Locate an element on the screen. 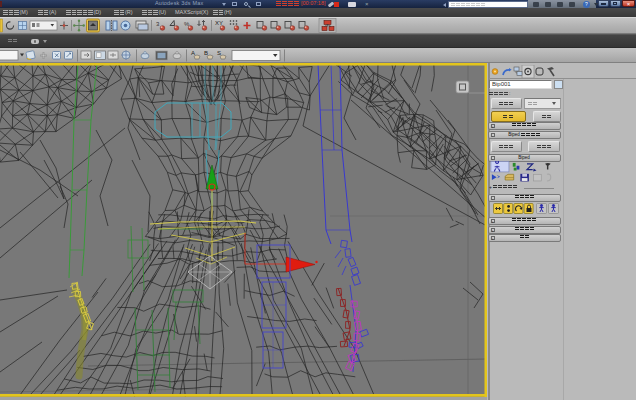 Image resolution: width=636 pixels, height=400 pixels. svg-text: XY is located at coordinates (219, 23).